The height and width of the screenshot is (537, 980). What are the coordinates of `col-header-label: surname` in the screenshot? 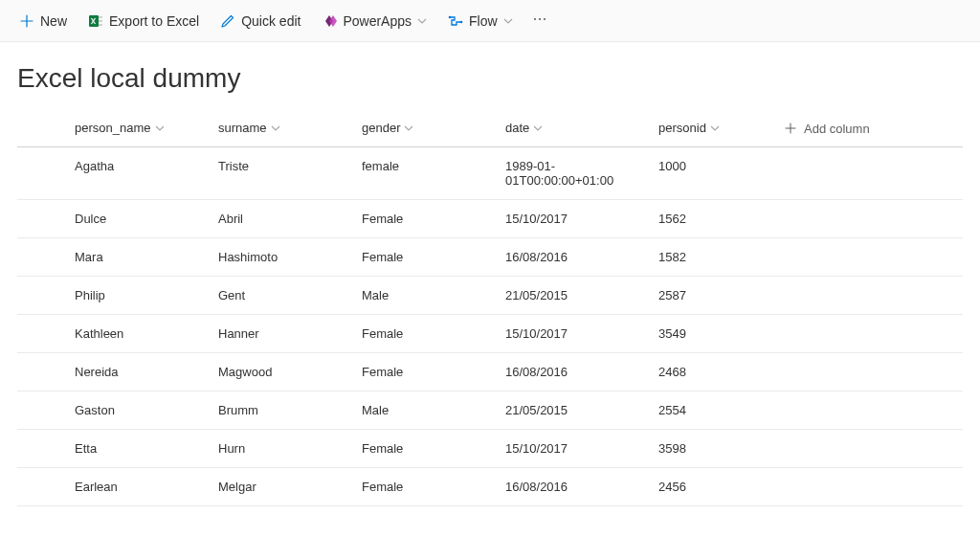 It's located at (243, 128).